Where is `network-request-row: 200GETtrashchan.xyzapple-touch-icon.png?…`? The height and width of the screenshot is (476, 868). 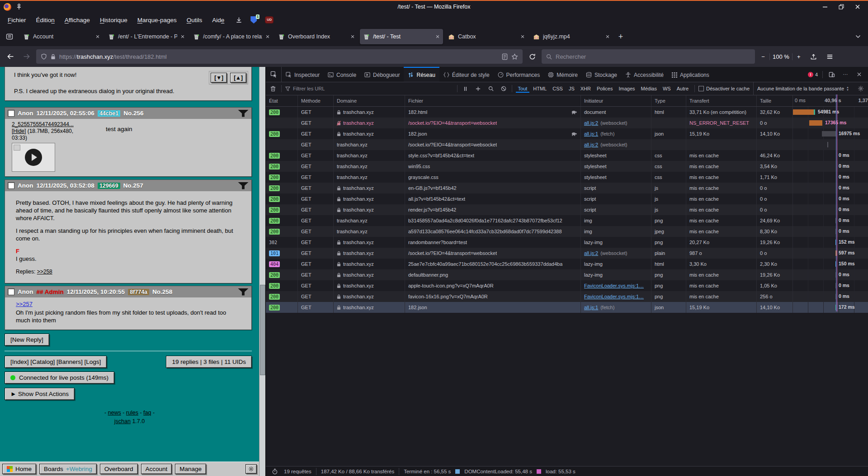 network-request-row: 200GETtrashchan.xyzapple-touch-icon.png?… is located at coordinates (567, 286).